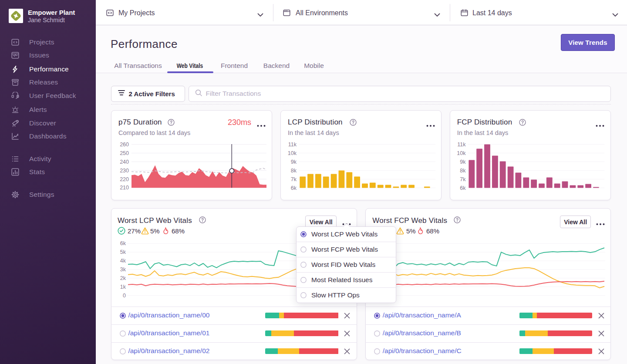 The image size is (627, 364). I want to click on svg-text: 4k, so click(123, 261).